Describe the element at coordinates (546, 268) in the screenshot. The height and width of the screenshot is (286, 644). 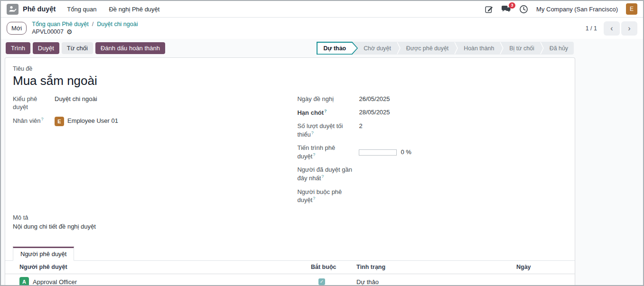
I see `column-date: Ngày` at that location.